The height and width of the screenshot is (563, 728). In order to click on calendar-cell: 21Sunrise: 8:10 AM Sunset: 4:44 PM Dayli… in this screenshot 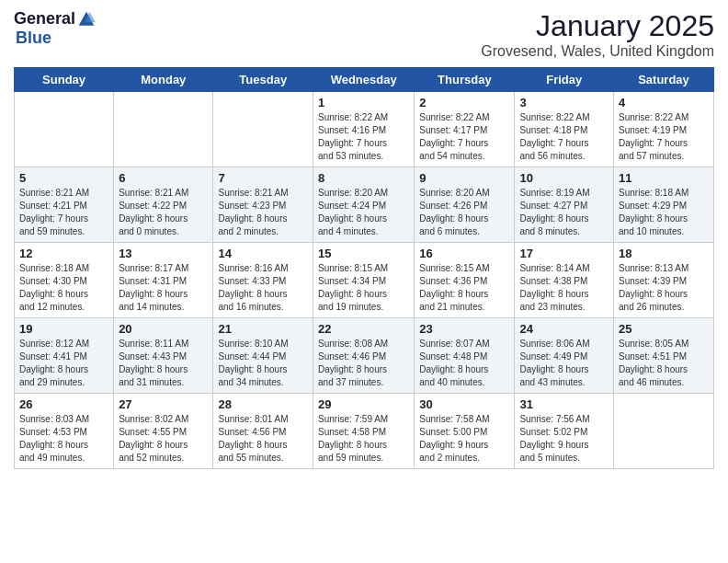, I will do `click(263, 356)`.